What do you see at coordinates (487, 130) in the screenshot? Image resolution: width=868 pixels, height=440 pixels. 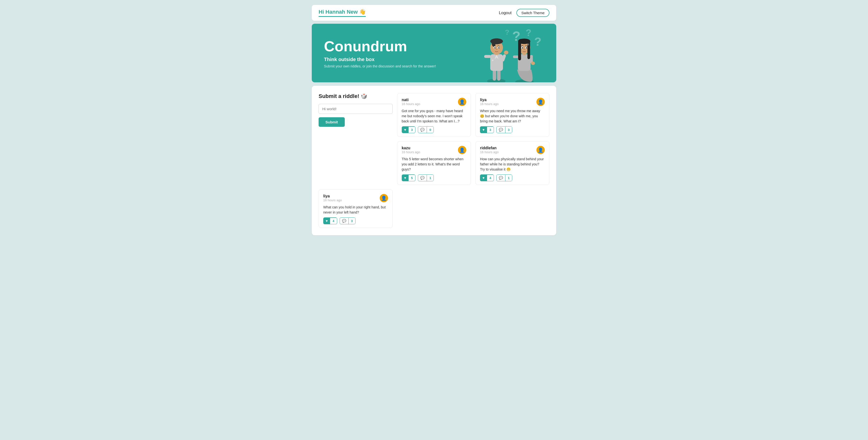 I see `like-button-r2: ♥ 3` at bounding box center [487, 130].